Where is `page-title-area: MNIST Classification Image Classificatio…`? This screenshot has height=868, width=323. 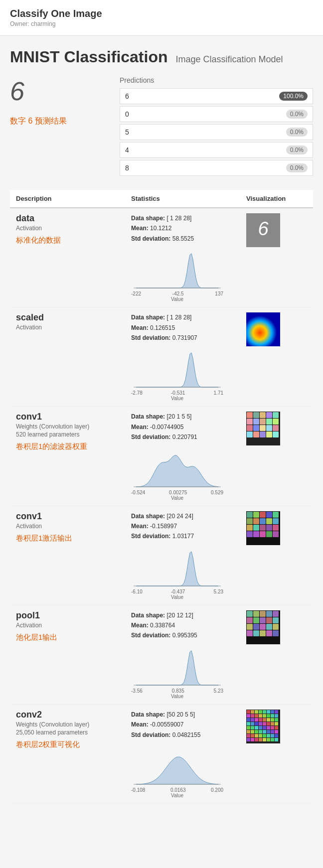
page-title-area: MNIST Classification Image Classificatio… is located at coordinates (162, 57).